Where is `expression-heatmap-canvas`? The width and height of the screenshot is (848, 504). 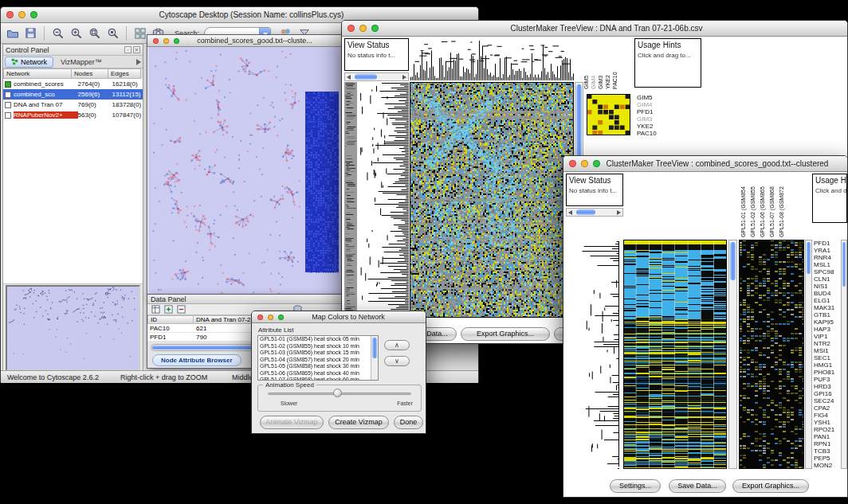 expression-heatmap-canvas is located at coordinates (771, 354).